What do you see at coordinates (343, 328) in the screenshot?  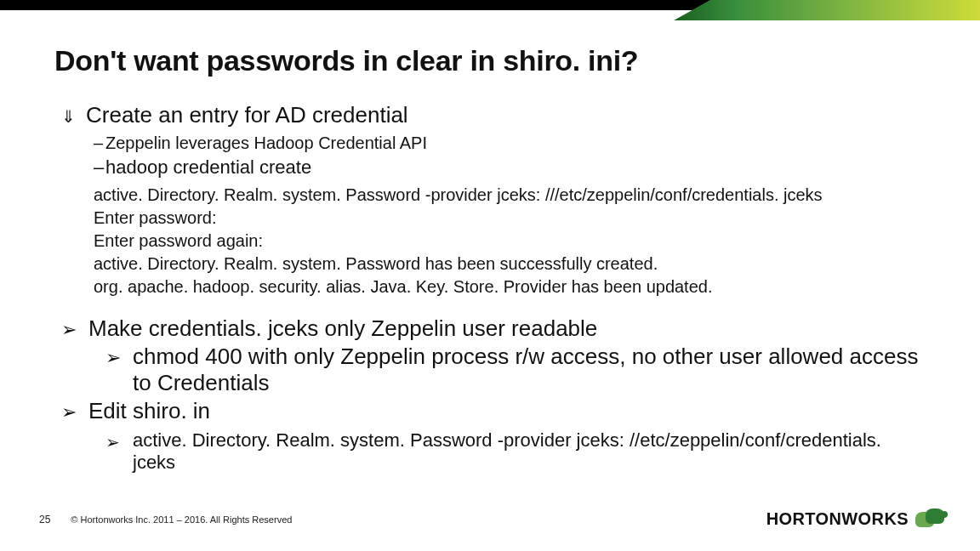 I see `bullet-2-text: Make credentials. jceks only Zeppelin us…` at bounding box center [343, 328].